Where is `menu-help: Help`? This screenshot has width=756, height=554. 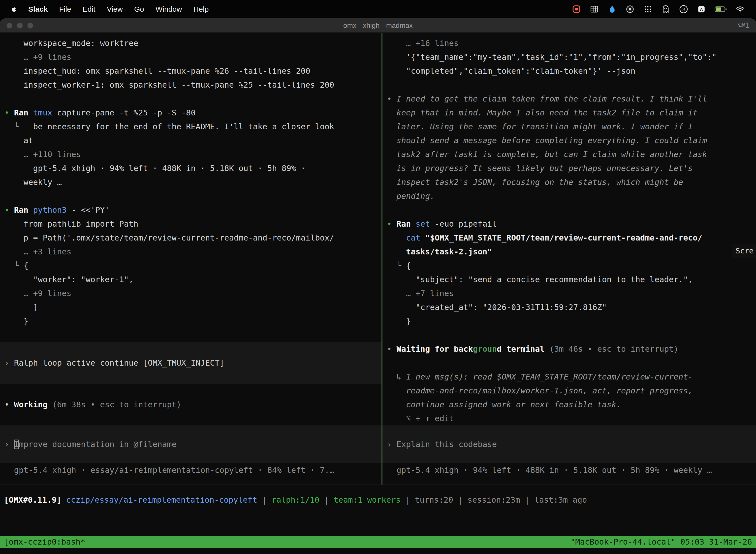
menu-help: Help is located at coordinates (201, 9).